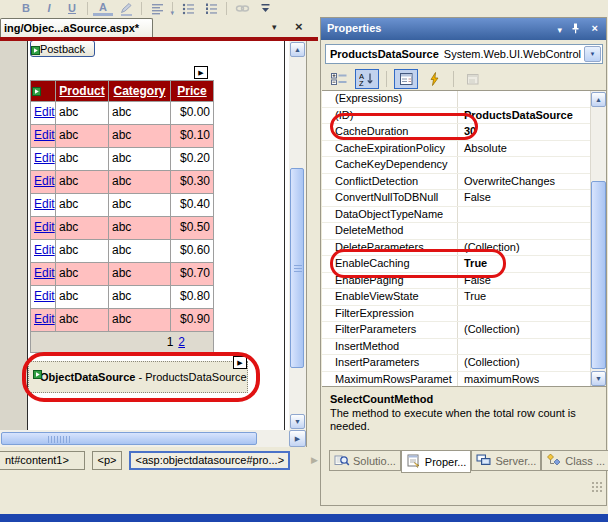 The height and width of the screenshot is (522, 608). I want to click on highlight-icon, so click(126, 9).